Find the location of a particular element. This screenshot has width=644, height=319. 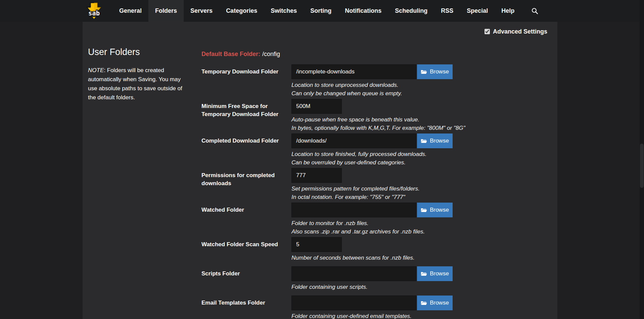

help-line: Folder containing user-defined email tem… is located at coordinates (419, 315).